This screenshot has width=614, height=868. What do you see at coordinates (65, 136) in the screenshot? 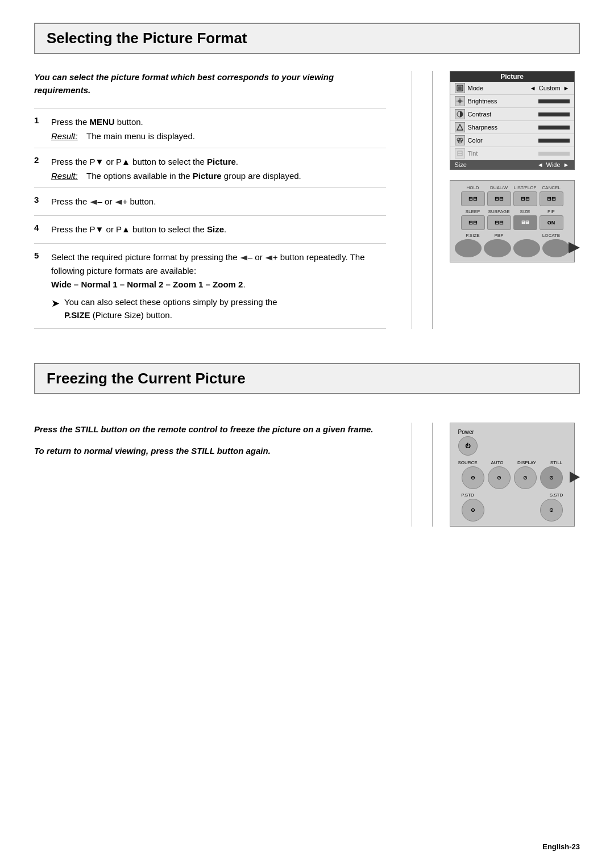
I see `step-1-result-label: Result:` at bounding box center [65, 136].